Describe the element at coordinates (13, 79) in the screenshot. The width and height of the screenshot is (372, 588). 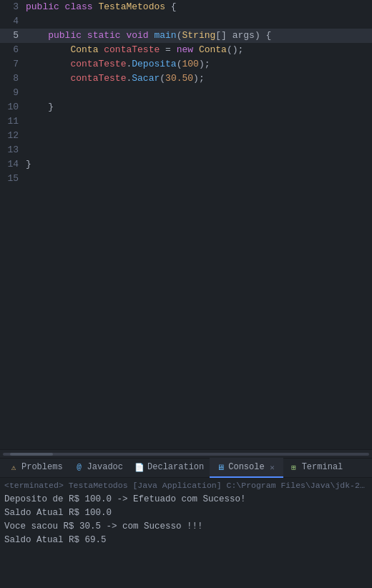
I see `line-number: 8` at that location.